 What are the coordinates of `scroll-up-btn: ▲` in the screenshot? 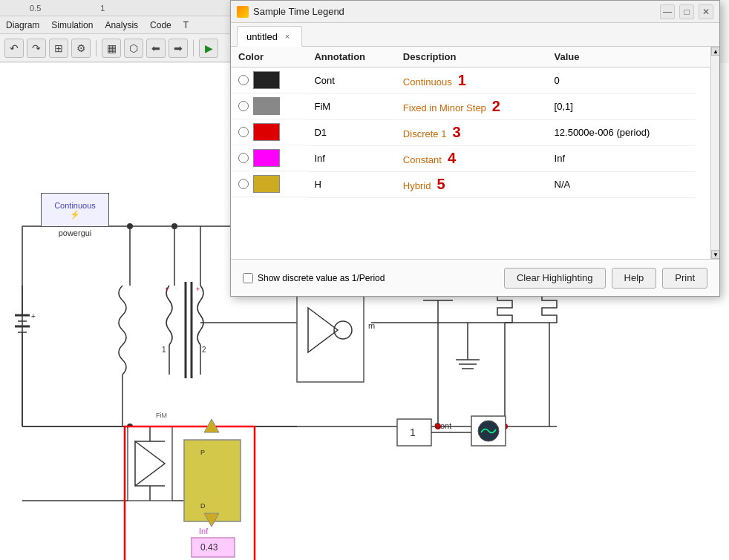 It's located at (716, 51).